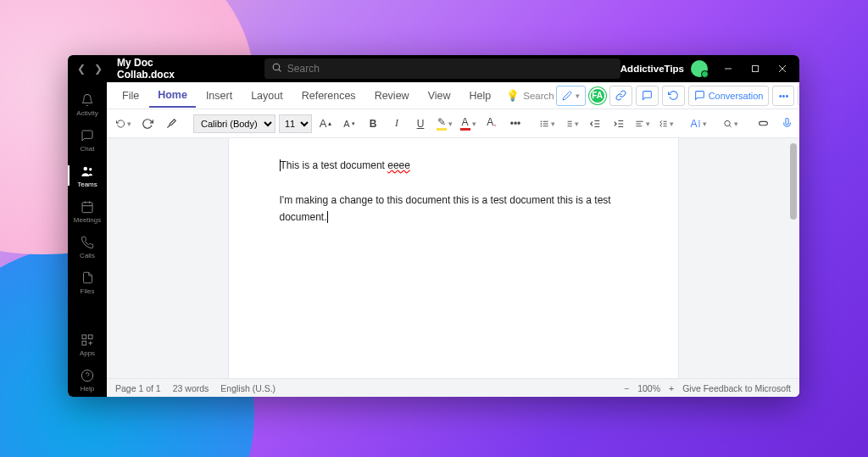 The width and height of the screenshot is (868, 457). What do you see at coordinates (729, 96) in the screenshot?
I see `conversation-button: Conversation` at bounding box center [729, 96].